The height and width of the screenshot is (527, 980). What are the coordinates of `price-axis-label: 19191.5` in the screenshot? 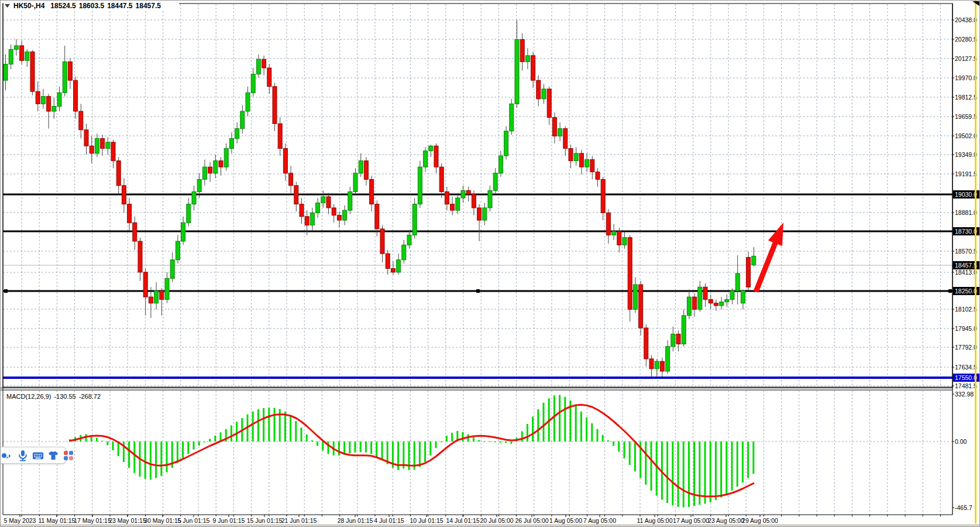 It's located at (966, 174).